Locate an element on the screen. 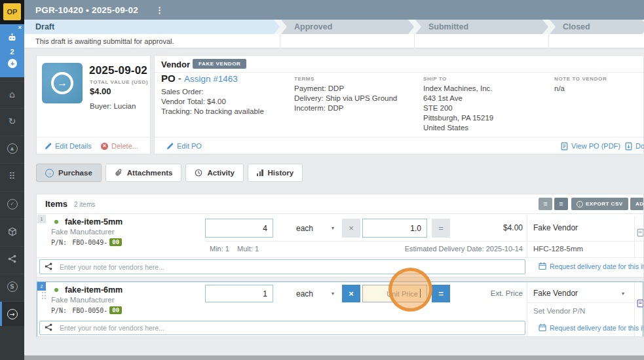 The width and height of the screenshot is (644, 360). row-number-badge: 1 is located at coordinates (42, 219).